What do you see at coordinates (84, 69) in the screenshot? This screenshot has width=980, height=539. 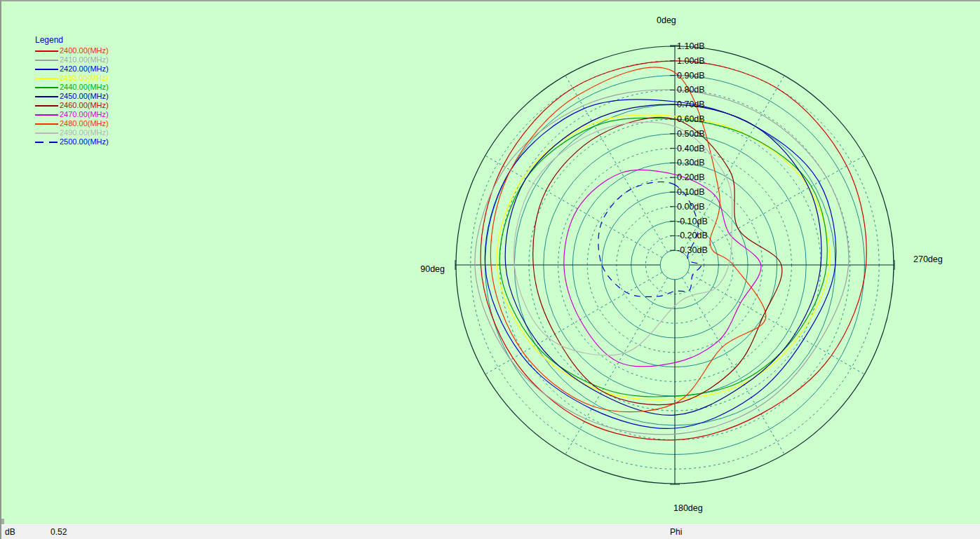 I see `legend-entry-label: 2420.00(MHz)` at bounding box center [84, 69].